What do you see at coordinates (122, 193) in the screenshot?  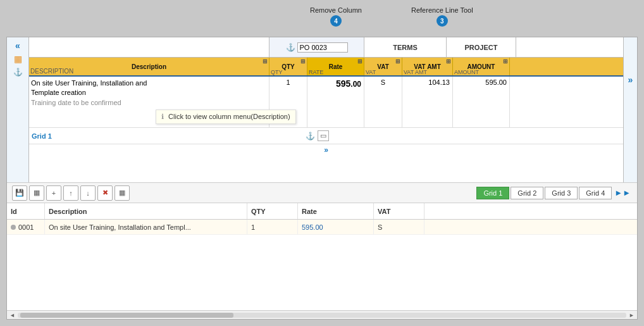 I see `grid-options-button: ▦` at bounding box center [122, 193].